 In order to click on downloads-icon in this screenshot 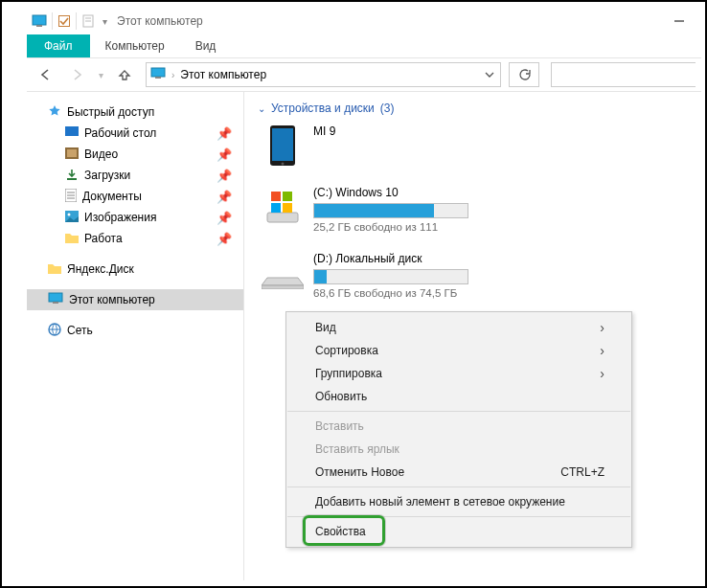, I will do `click(72, 176)`.